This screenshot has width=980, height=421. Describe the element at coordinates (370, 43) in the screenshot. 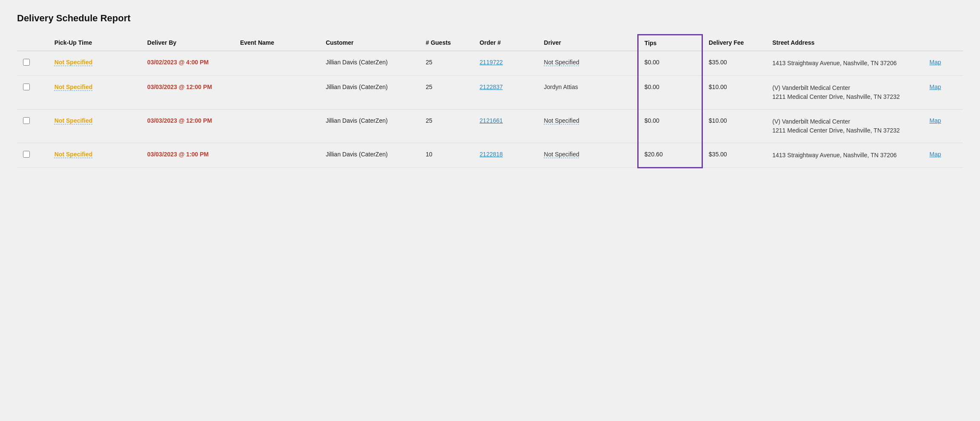

I see `header-customer: Customer` at that location.